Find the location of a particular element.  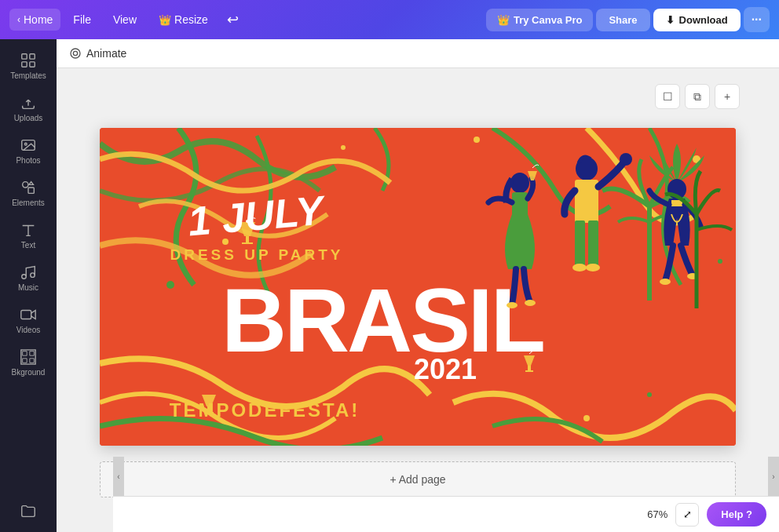

canvas-tools: ☐ ⧉ + is located at coordinates (418, 97).